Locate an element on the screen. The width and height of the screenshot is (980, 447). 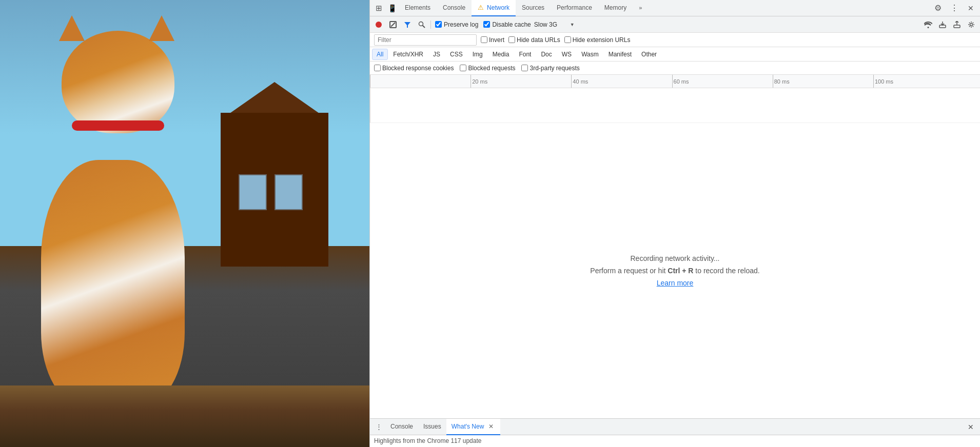
bottom-content-area: Highlights from the Chrome 117 update is located at coordinates (675, 441).